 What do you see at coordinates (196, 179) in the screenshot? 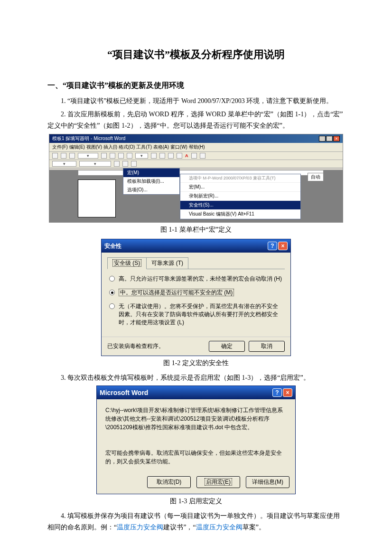
I see `figure-1-1: 模板1 探填写器明 - Microsoft Word _ □ × 文件(F) 编…` at bounding box center [196, 179].